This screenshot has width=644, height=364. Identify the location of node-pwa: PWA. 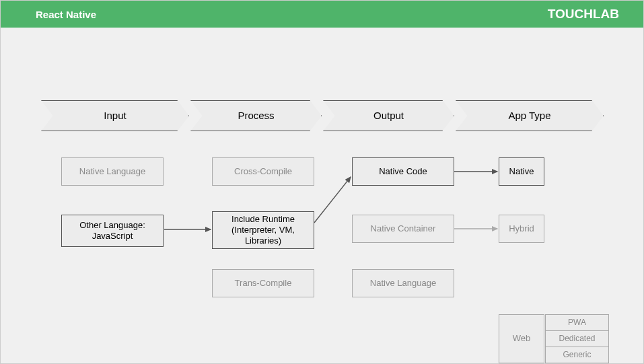
(577, 323).